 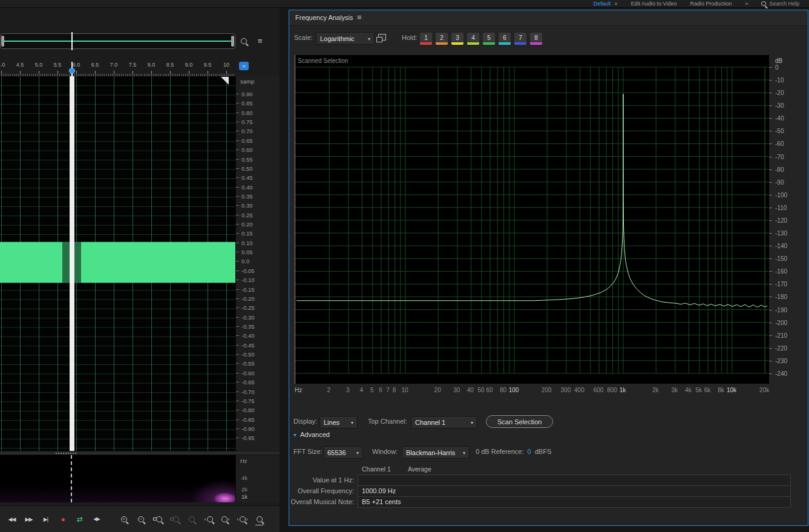 What do you see at coordinates (312, 435) in the screenshot?
I see `advanced-toggle: ▾ Advanced` at bounding box center [312, 435].